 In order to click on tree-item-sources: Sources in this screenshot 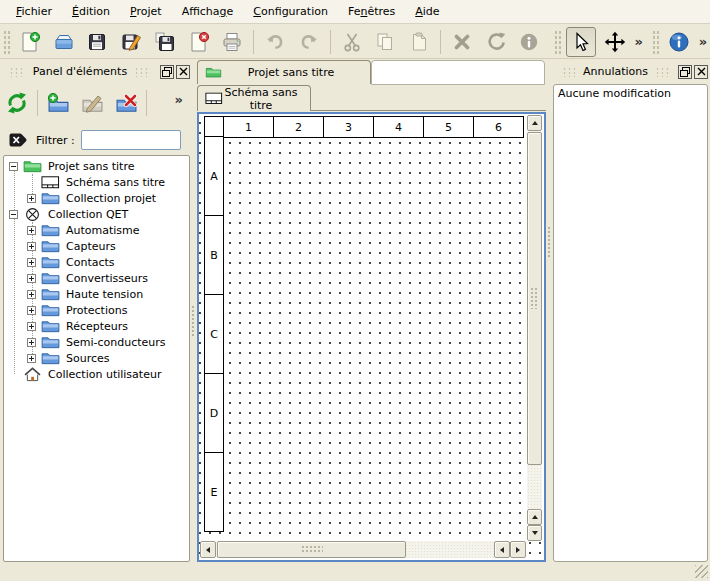, I will do `click(96, 358)`.